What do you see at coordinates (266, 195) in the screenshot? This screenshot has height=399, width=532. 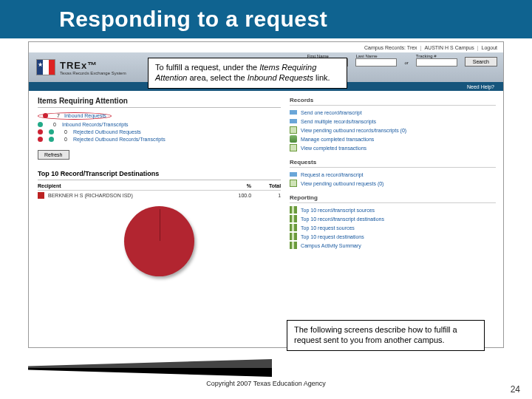 I see `recipient-total: 1` at bounding box center [266, 195].